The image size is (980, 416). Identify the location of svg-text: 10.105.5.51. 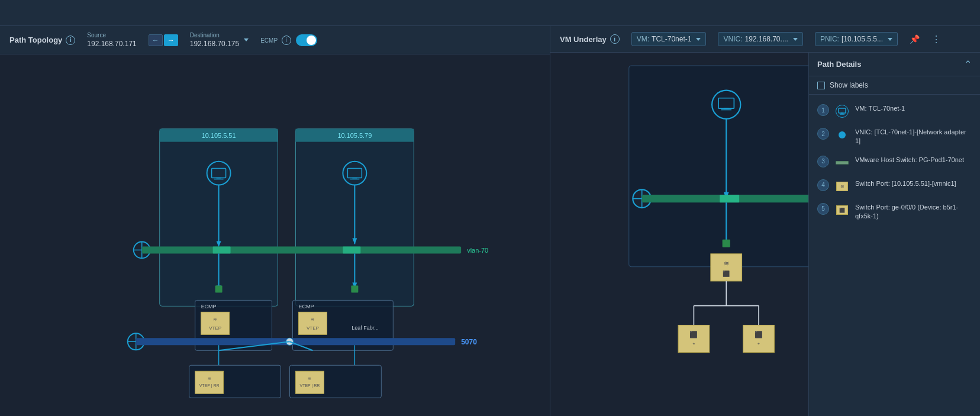
(219, 136).